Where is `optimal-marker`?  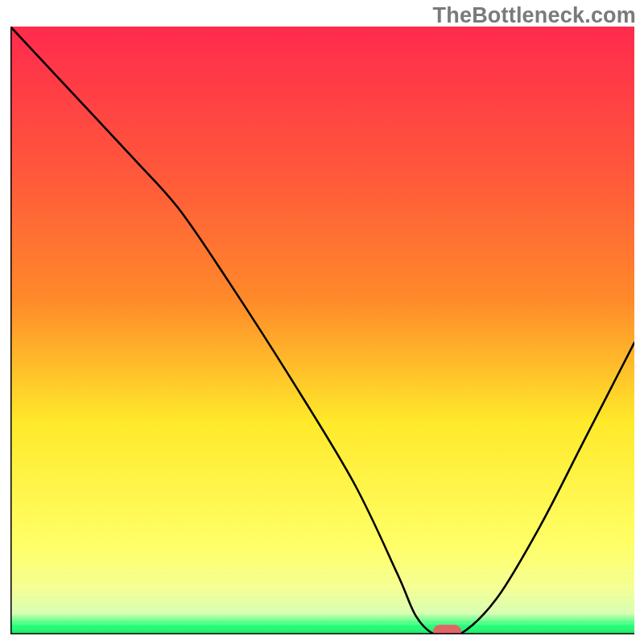 optimal-marker is located at coordinates (447, 630).